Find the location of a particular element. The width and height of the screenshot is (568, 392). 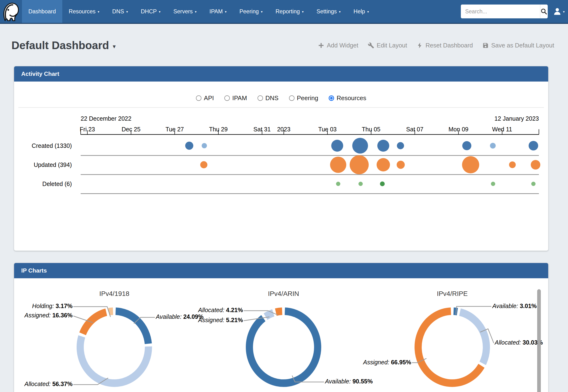

reset-dashboard-button: Reset Dashboard is located at coordinates (445, 45).